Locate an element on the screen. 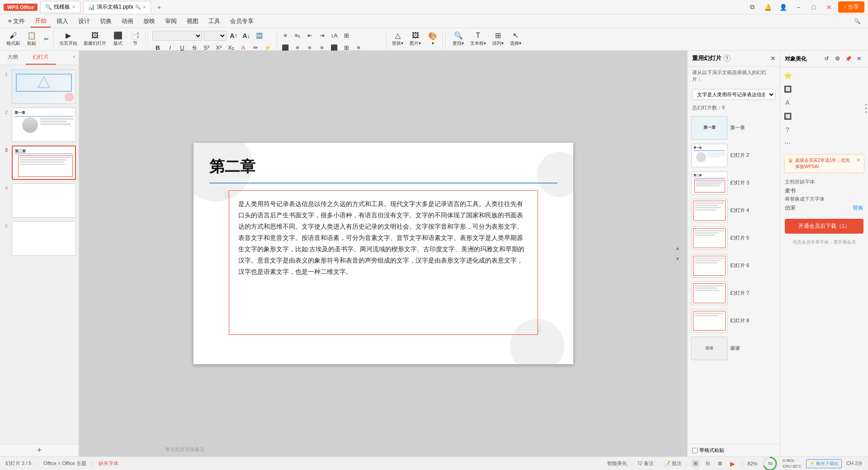 The image size is (868, 470). font-replace-link: 替换 is located at coordinates (858, 208).